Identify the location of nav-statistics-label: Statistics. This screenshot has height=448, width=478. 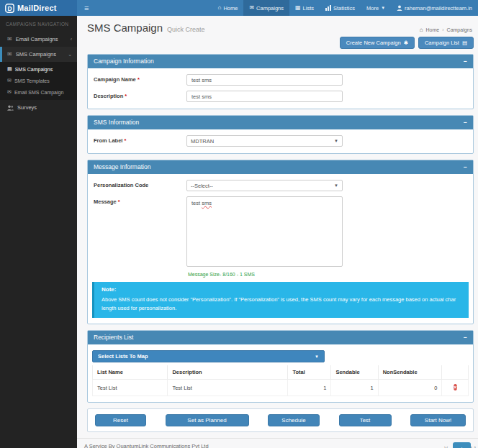
(344, 9).